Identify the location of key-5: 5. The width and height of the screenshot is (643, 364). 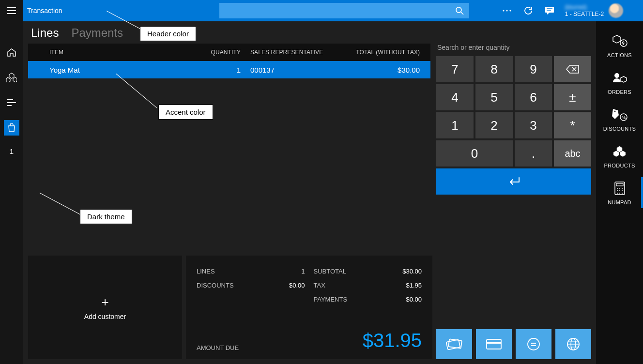
(494, 97).